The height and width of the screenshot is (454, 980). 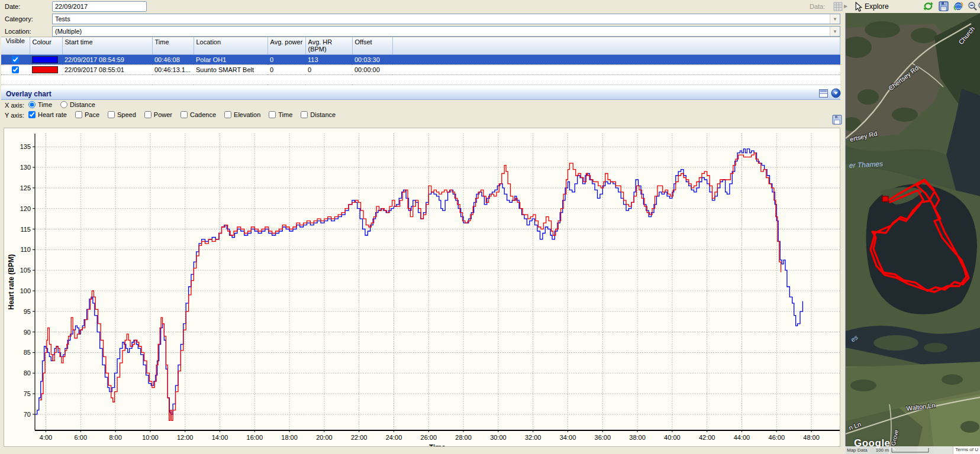 What do you see at coordinates (27, 373) in the screenshot?
I see `svg-text: 80` at bounding box center [27, 373].